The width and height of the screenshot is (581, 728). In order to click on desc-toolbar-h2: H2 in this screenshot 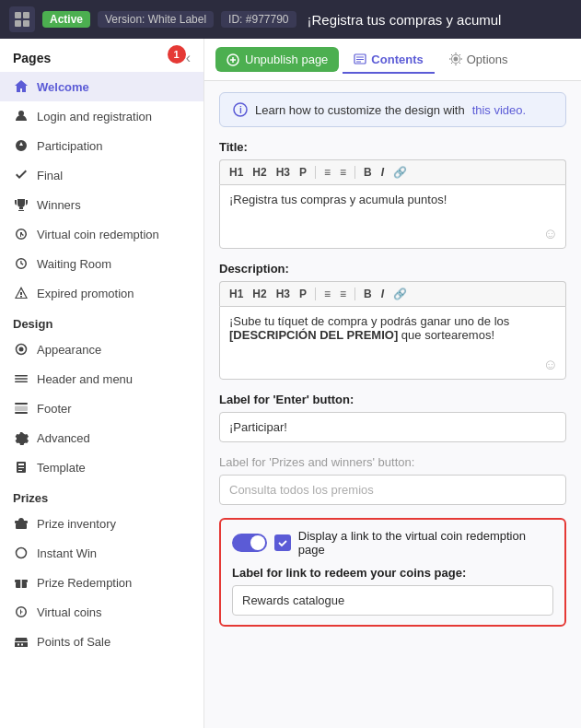, I will do `click(260, 294)`.